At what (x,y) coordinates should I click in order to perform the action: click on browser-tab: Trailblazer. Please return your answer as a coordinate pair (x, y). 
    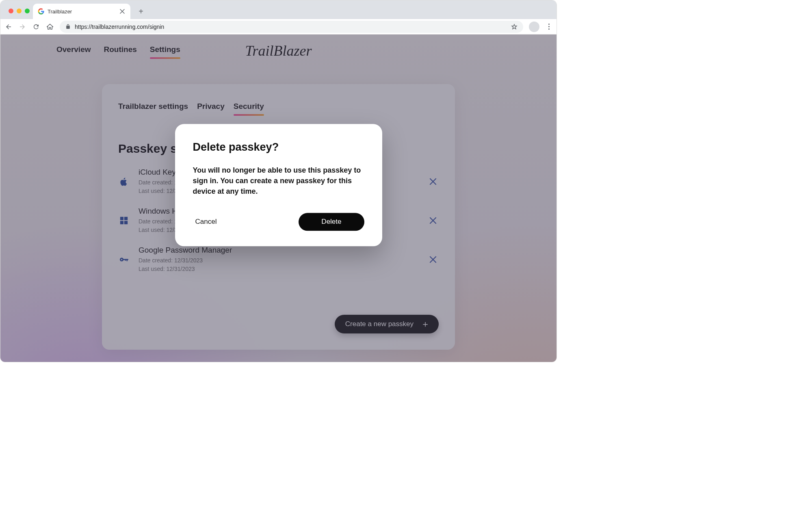
    Looking at the image, I should click on (82, 11).